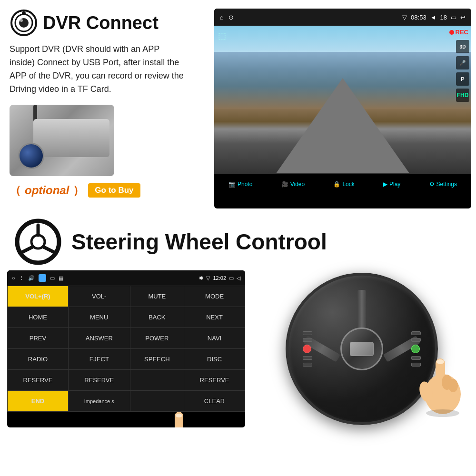 This screenshot has width=476, height=476. I want to click on go-to-buy-button: Go to Buy, so click(114, 190).